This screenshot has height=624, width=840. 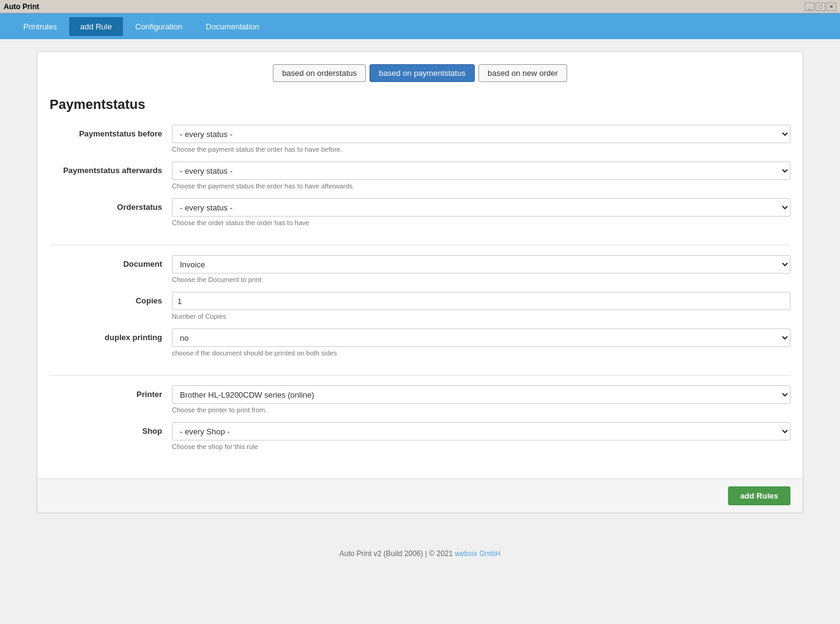 What do you see at coordinates (111, 335) in the screenshot?
I see `duplex-label: duplex printing` at bounding box center [111, 335].